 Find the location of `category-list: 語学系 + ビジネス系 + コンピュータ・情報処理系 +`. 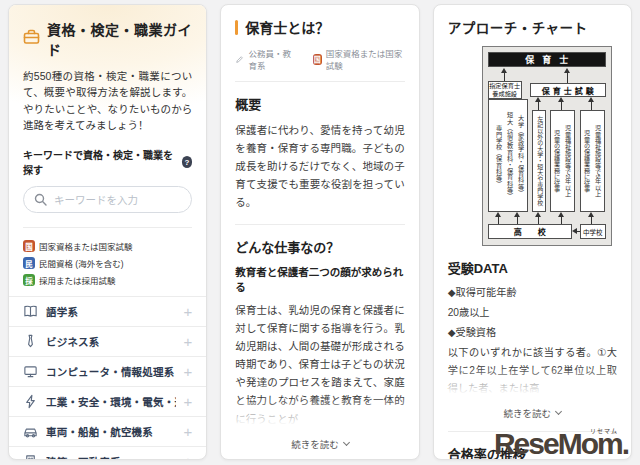

category-list: 語学系 + ビジネス系 + コンピュータ・情報処理系 + is located at coordinates (108, 378).